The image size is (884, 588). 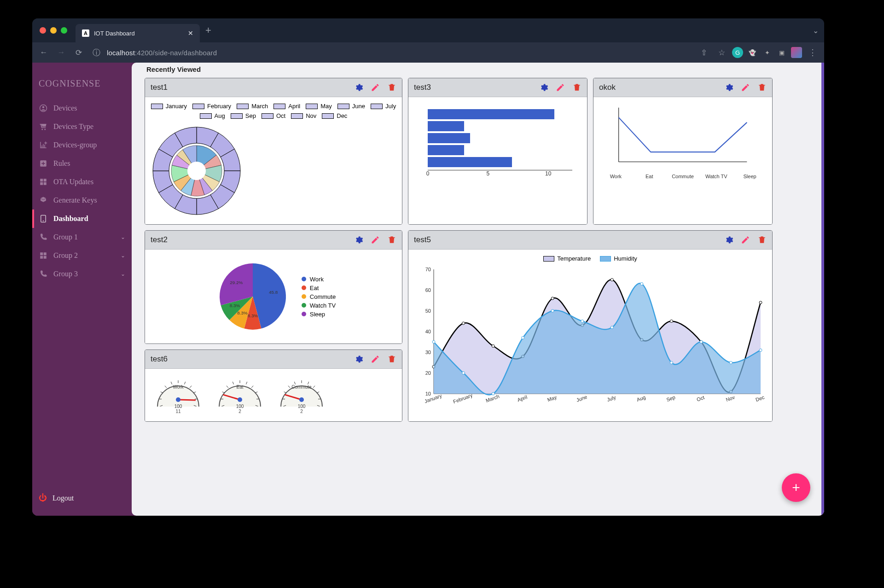 I want to click on sidebar-item-rules: Rules, so click(x=82, y=163).